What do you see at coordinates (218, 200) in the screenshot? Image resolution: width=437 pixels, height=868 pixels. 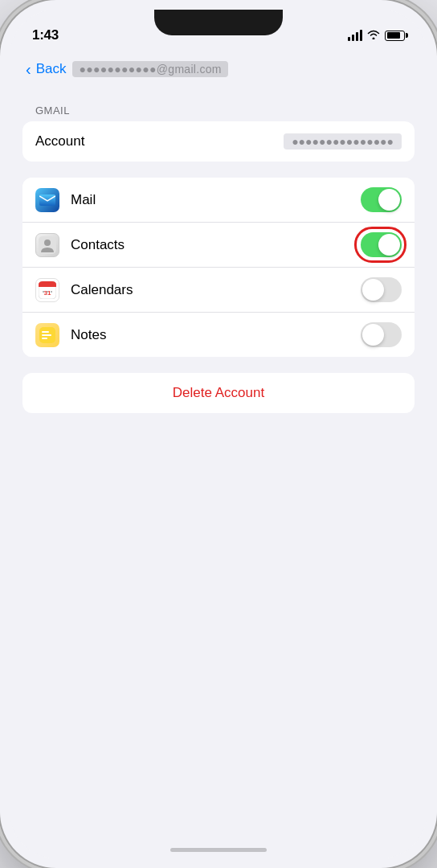 I see `mail-row: Mail` at bounding box center [218, 200].